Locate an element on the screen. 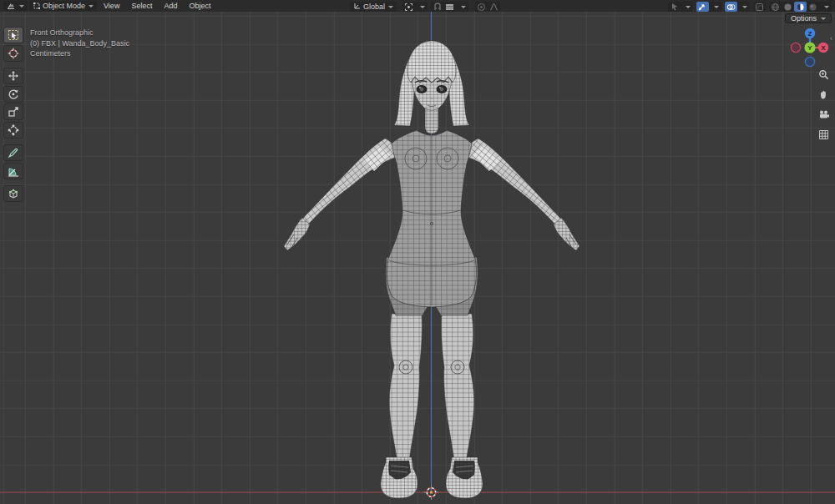  proportional-editing-icon is located at coordinates (481, 7).